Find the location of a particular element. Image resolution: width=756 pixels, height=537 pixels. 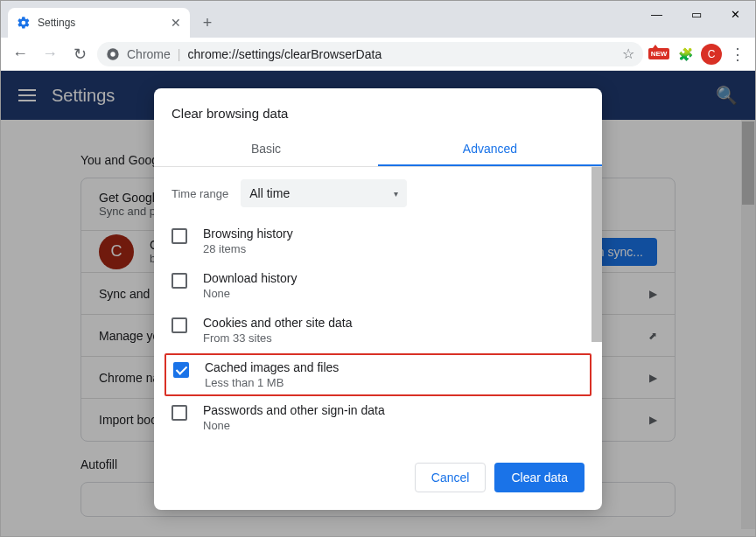

tab-close-icon: ✕ is located at coordinates (176, 23).